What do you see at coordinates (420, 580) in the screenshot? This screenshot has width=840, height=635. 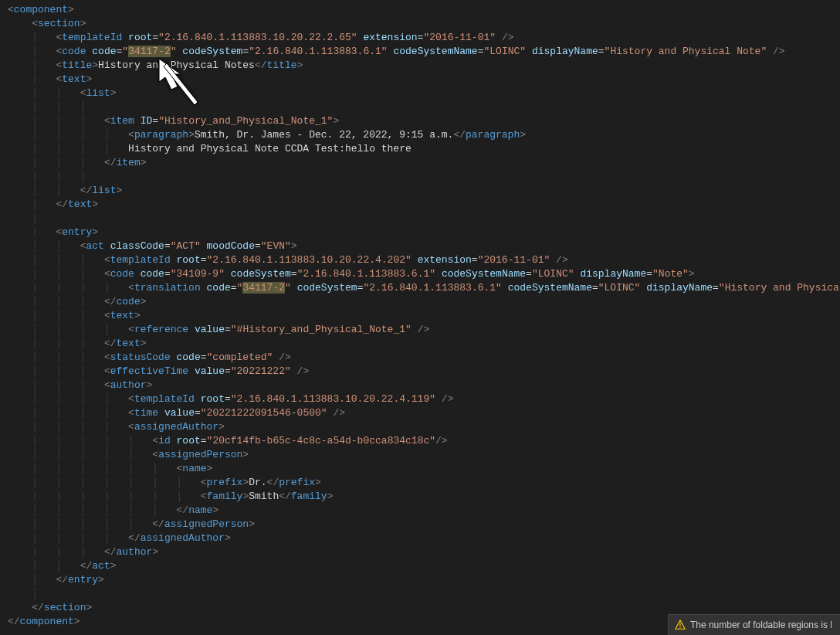 I see `code-line: │ </entry>` at bounding box center [420, 580].